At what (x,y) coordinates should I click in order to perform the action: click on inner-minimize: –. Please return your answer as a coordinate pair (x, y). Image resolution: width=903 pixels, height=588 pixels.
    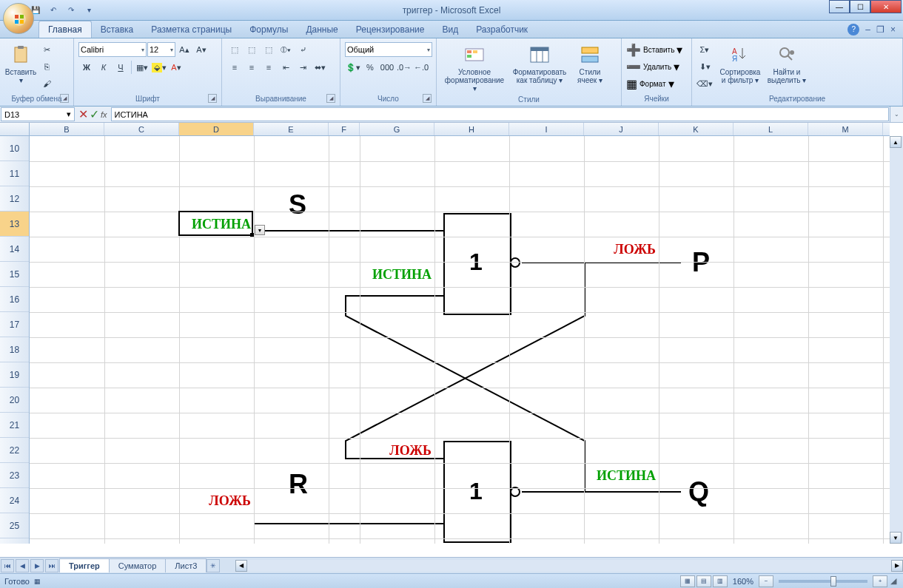
    Looking at the image, I should click on (867, 30).